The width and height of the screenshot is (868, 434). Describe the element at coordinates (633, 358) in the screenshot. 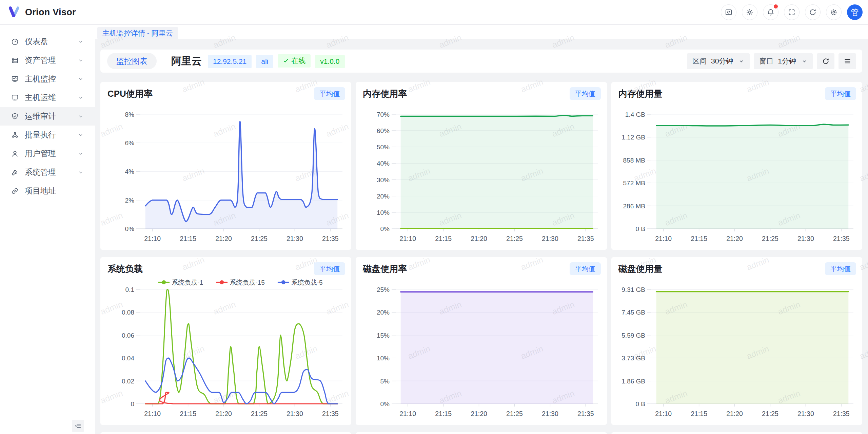

I see `svg-text: 3.73 GB` at that location.